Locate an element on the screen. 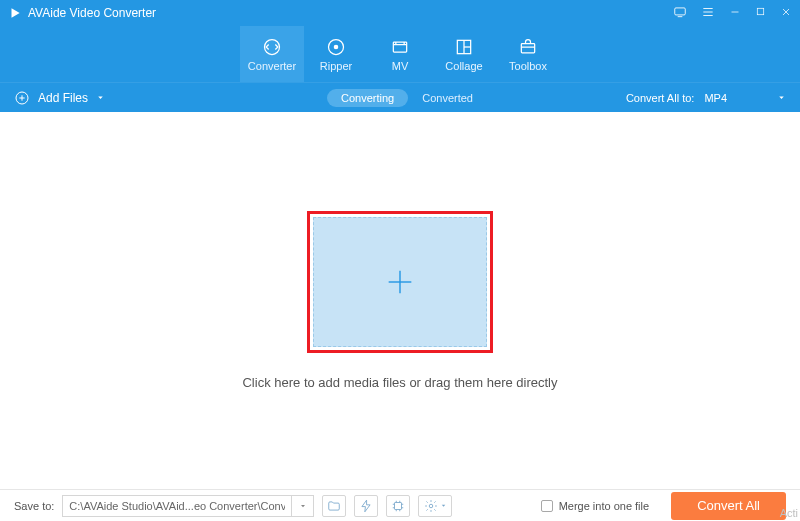  add-media-dropzone is located at coordinates (400, 282).